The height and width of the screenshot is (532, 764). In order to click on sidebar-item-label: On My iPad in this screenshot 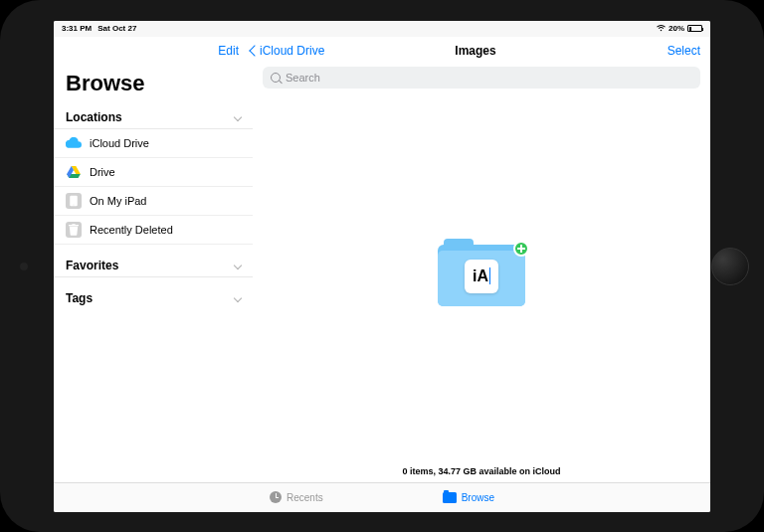, I will do `click(117, 201)`.